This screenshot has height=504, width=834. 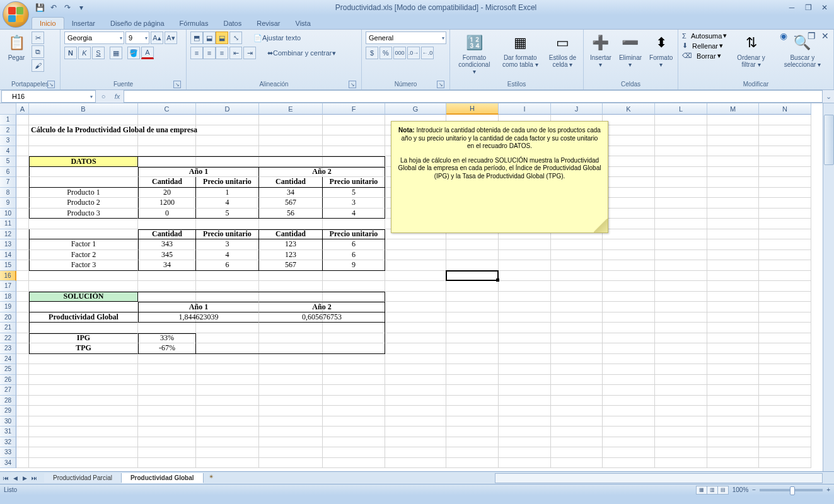 What do you see at coordinates (354, 214) in the screenshot?
I see `cell-F10: 4` at bounding box center [354, 214].